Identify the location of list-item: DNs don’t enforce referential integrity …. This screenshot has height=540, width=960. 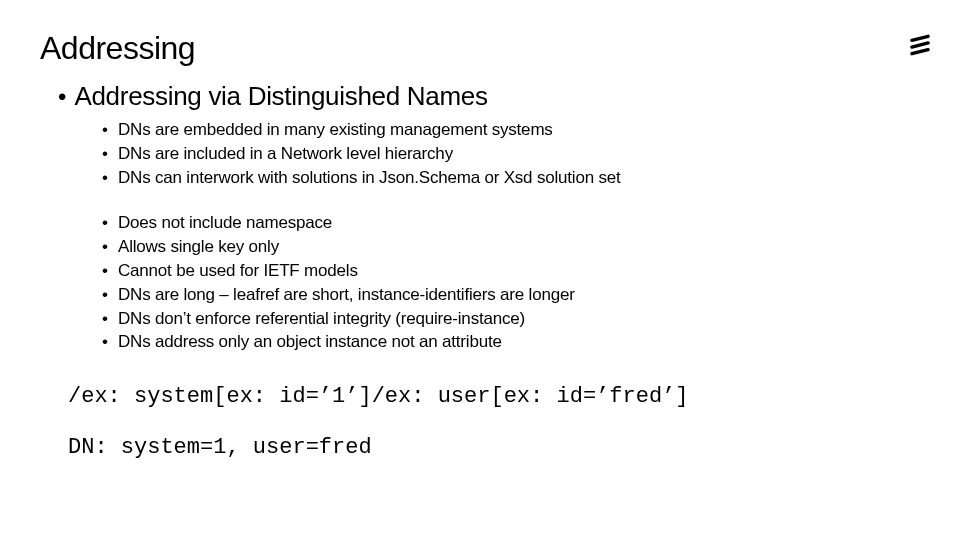
(511, 319).